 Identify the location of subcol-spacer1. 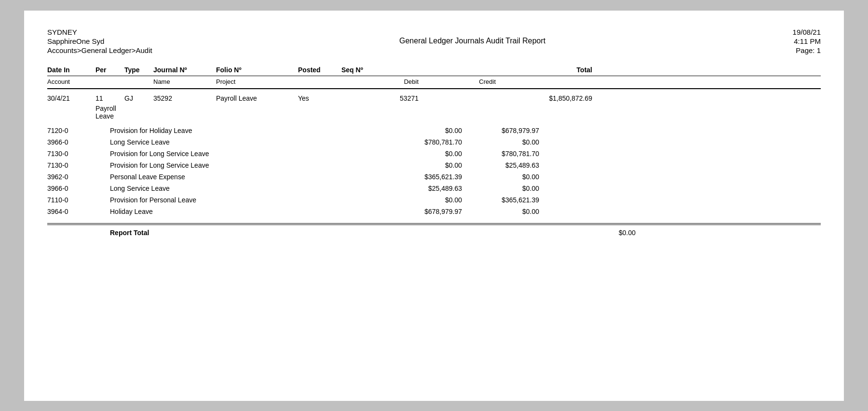
(110, 82).